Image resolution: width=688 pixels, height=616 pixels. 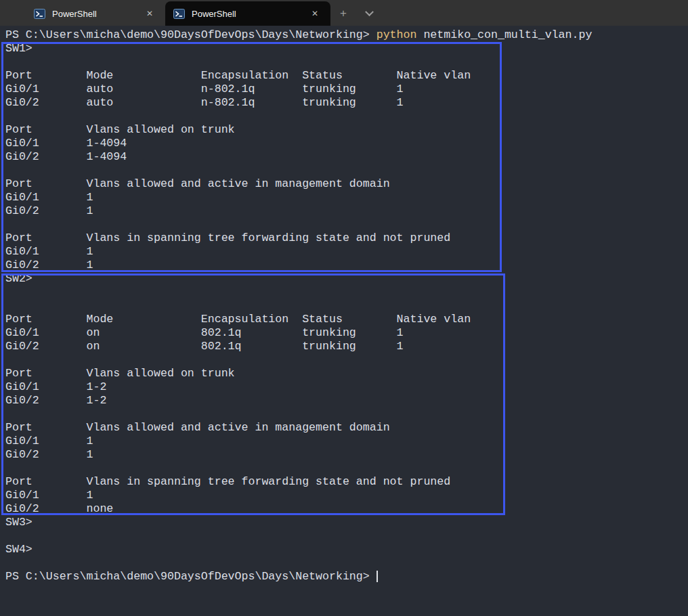 I want to click on terminal-line: Gi0/1 auto n-802.1q trunking 1, so click(x=347, y=89).